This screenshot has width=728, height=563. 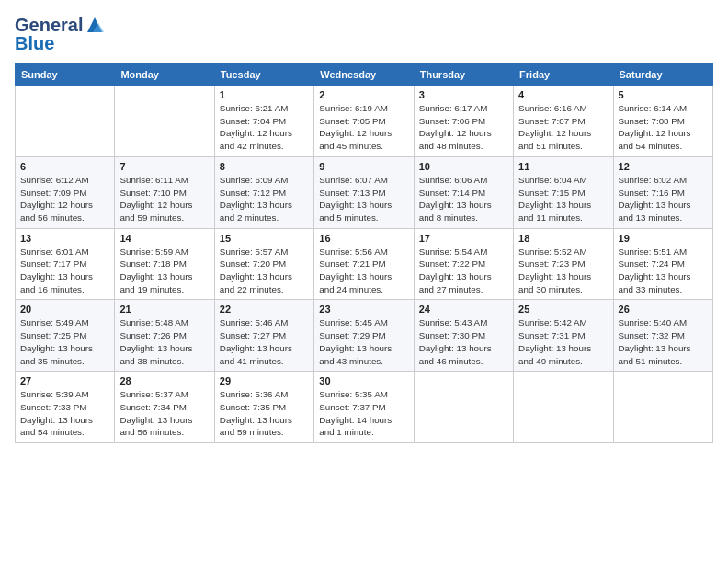 What do you see at coordinates (463, 199) in the screenshot?
I see `day-info: Sunrise: 6:06 AM Sunset: 7:14 PM Dayligh…` at bounding box center [463, 199].